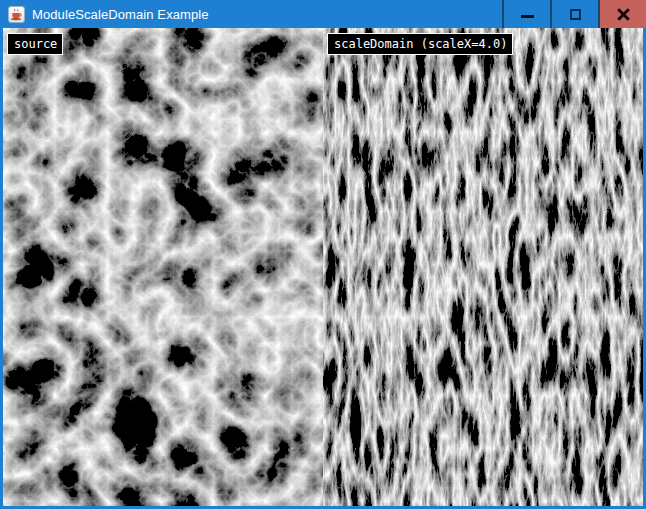  What do you see at coordinates (623, 14) in the screenshot?
I see `close-button` at bounding box center [623, 14].